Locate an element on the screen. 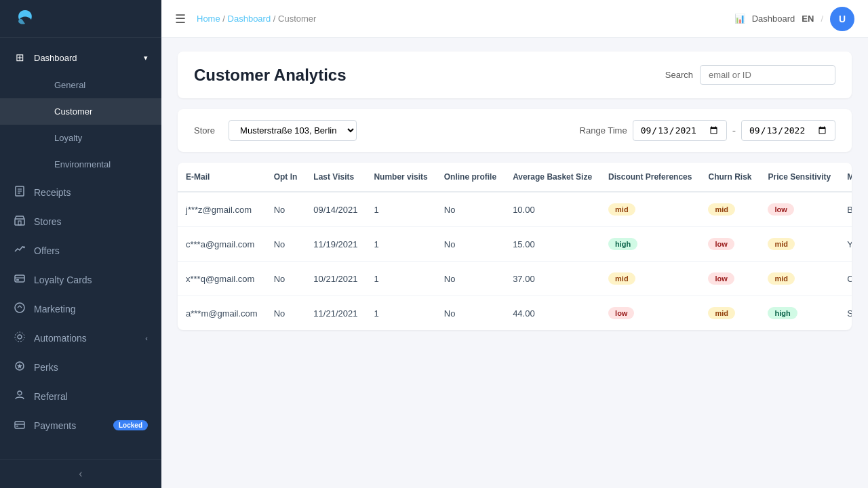  sidebar-item-label: General is located at coordinates (70, 85).